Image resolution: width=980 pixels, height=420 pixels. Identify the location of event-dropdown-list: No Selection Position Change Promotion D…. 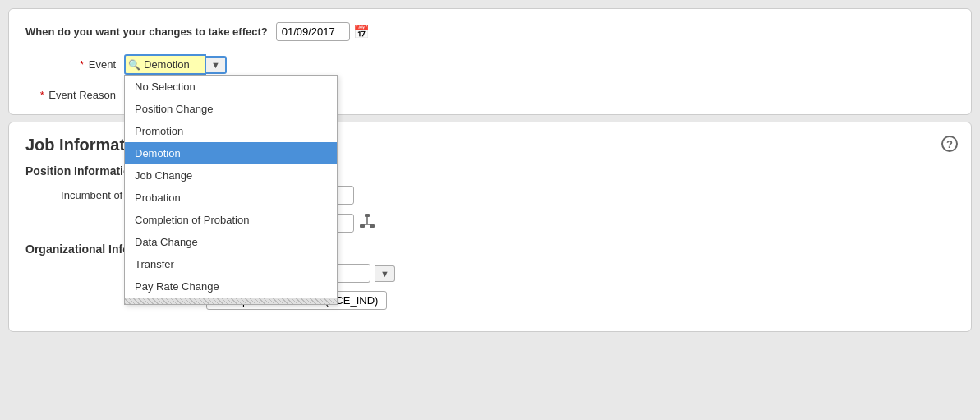
(231, 190).